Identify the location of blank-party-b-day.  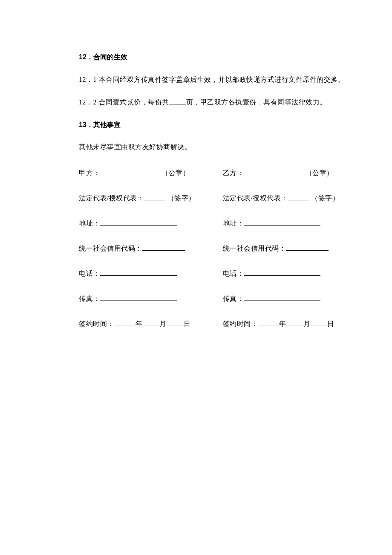
(319, 322).